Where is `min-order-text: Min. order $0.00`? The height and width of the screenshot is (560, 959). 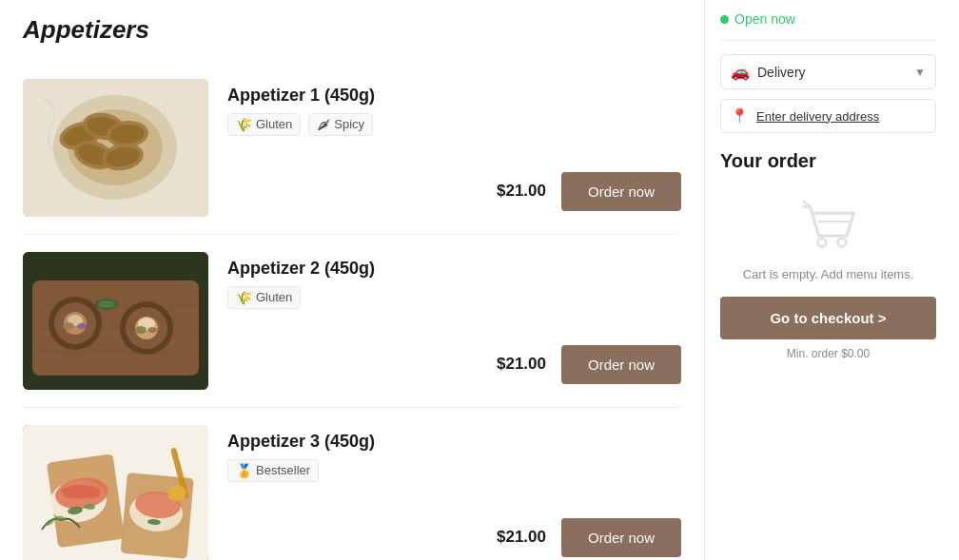 min-order-text: Min. order $0.00 is located at coordinates (828, 354).